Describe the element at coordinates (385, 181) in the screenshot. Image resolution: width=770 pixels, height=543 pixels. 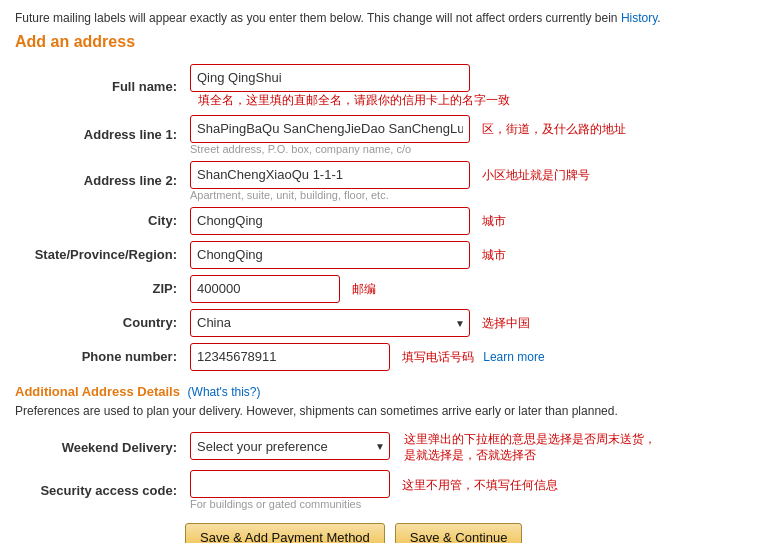
I see `address2-row: Address line 2: 小区地址就是门牌号 Apartment, sui…` at that location.